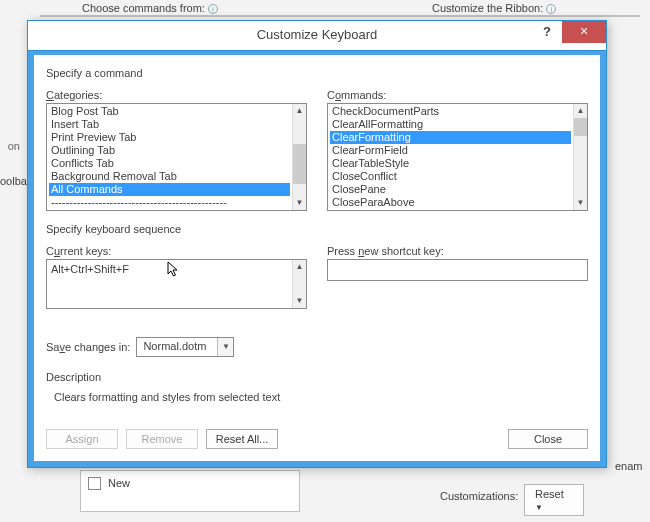  What do you see at coordinates (321, 397) in the screenshot?
I see `description-text: Clears formatting and styles from select…` at bounding box center [321, 397].